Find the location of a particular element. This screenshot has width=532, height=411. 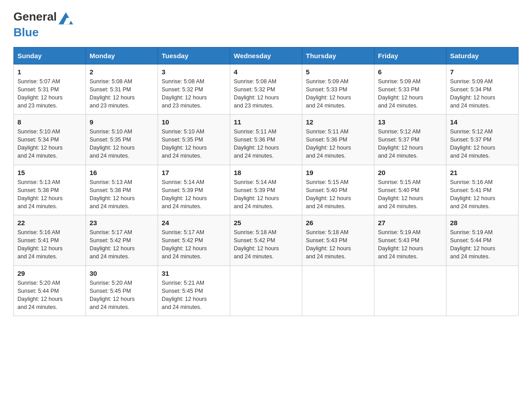

calendar-week-3: 15Sunrise: 5:13 AMSunset: 5:38 PMDayligh… is located at coordinates (266, 190).